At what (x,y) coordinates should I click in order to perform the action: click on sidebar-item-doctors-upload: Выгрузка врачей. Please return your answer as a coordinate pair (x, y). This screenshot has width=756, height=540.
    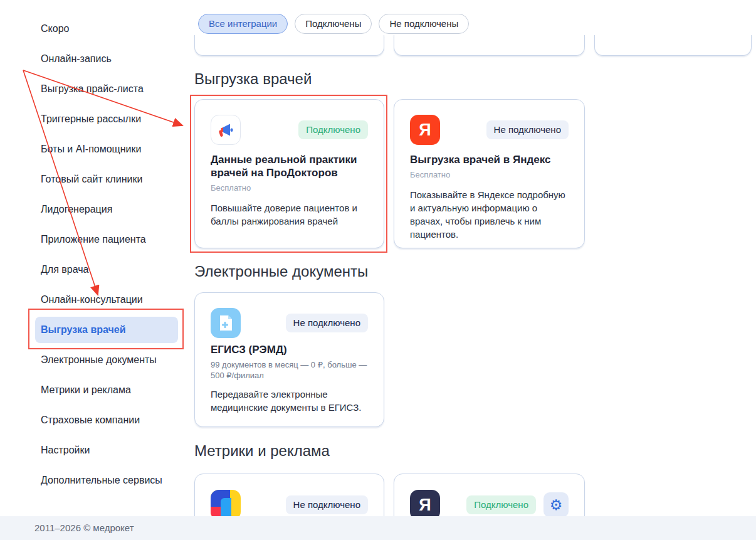
    Looking at the image, I should click on (107, 330).